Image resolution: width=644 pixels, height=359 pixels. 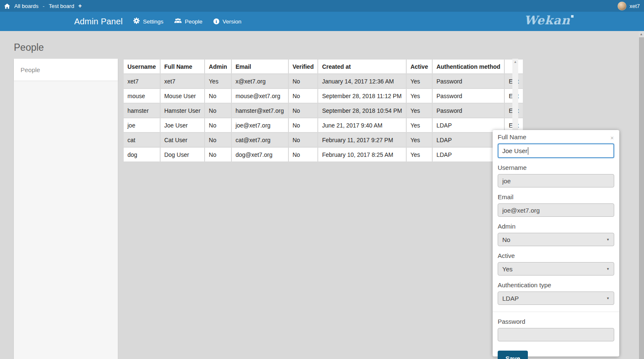 What do you see at coordinates (182, 66) in the screenshot?
I see `column-header: Full Name` at bounding box center [182, 66].